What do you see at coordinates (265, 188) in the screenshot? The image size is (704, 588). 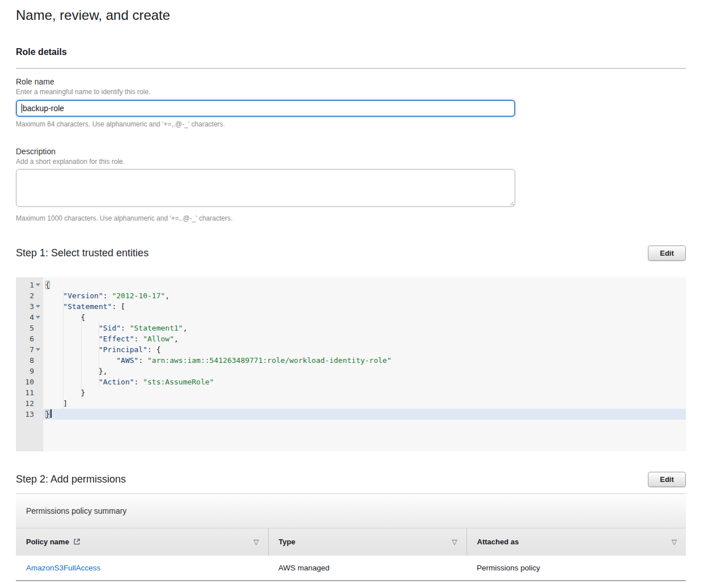 I see `description-textarea` at bounding box center [265, 188].